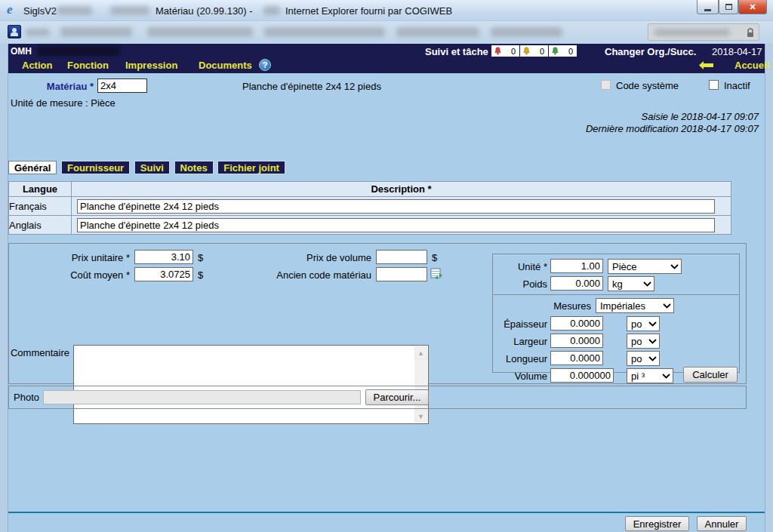 This screenshot has width=773, height=532. I want to click on back-arrow-icon, so click(707, 65).